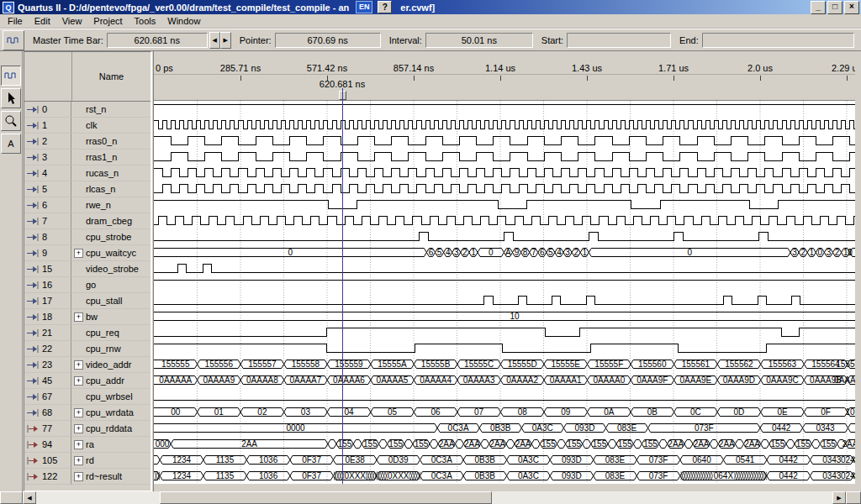  I want to click on signal-row-rucas_n: 4rucas_n, so click(87, 173).